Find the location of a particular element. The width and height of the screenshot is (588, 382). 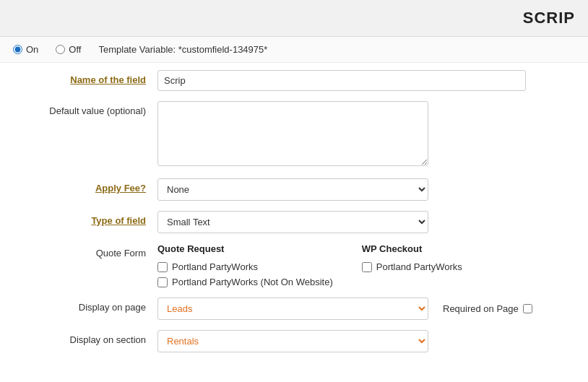

radio-off-label: Off is located at coordinates (68, 49).